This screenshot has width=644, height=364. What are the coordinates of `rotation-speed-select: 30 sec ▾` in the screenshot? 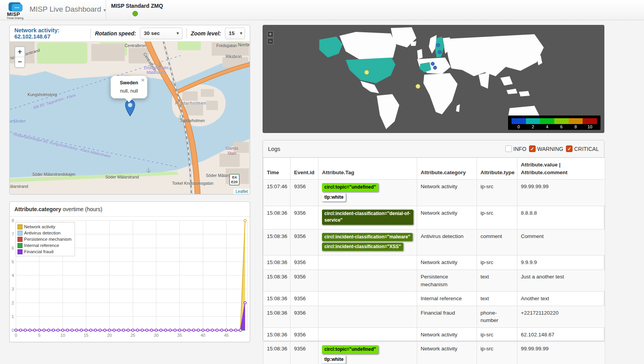 It's located at (161, 33).